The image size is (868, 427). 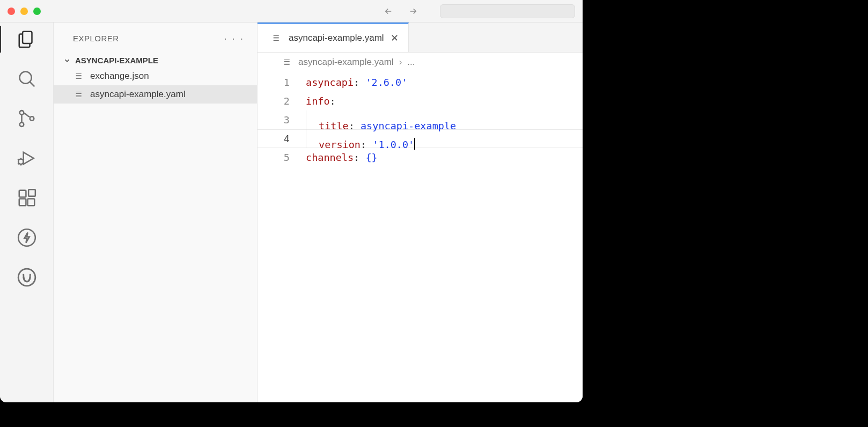 I want to click on lightning-icon, so click(x=27, y=238).